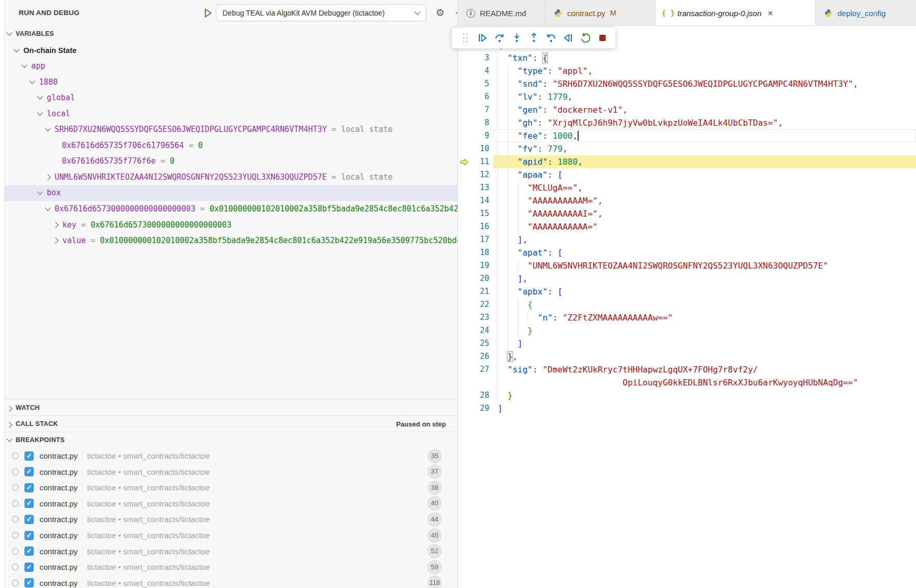  I want to click on code-line-22: 22 {, so click(687, 304).